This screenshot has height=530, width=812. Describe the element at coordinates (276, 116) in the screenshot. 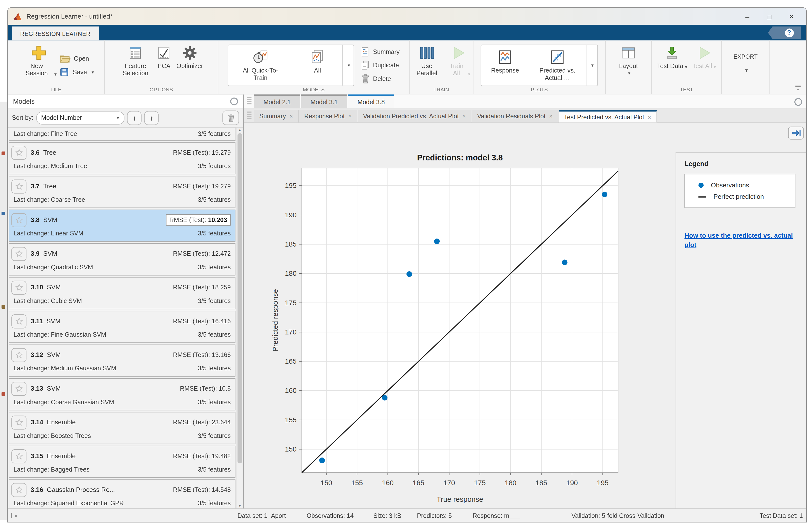

I see `plot-tab-summary: Summary×` at that location.